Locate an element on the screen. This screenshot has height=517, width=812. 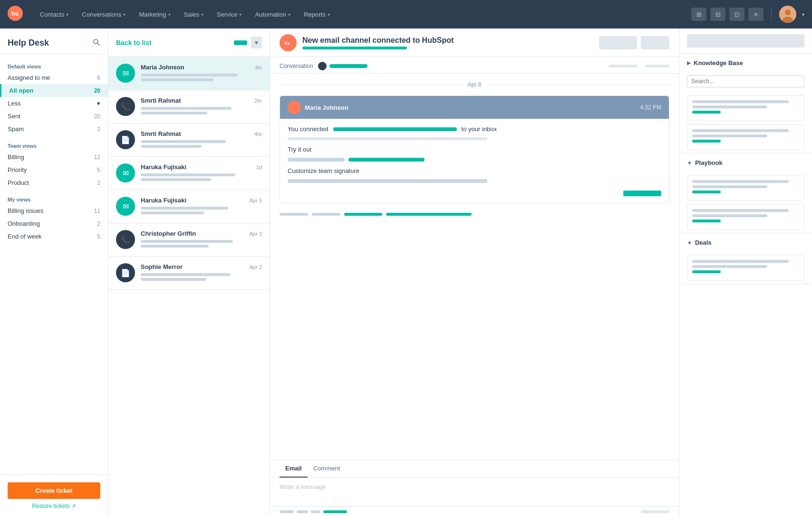
deals-header: ▼ Deals is located at coordinates (745, 242).